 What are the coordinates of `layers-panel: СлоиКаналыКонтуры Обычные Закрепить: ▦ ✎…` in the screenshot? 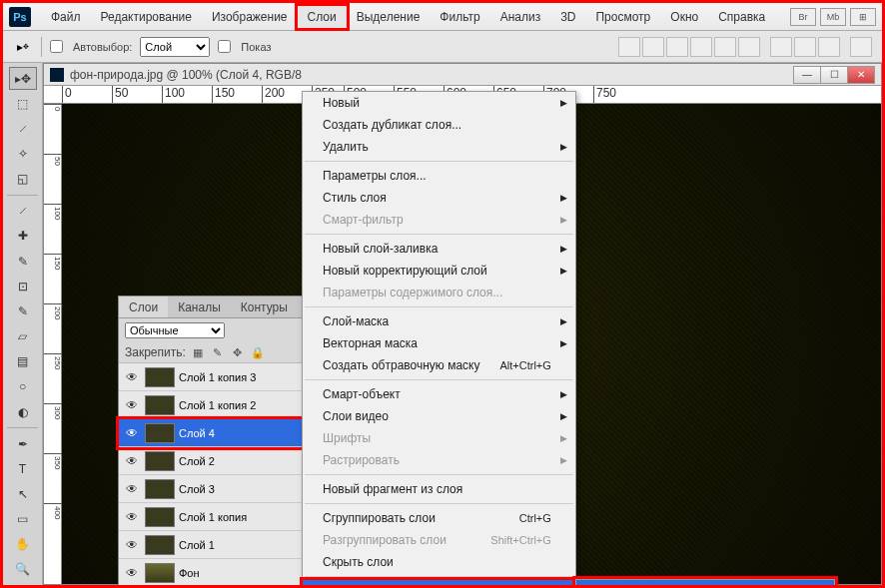 It's located at (213, 441).